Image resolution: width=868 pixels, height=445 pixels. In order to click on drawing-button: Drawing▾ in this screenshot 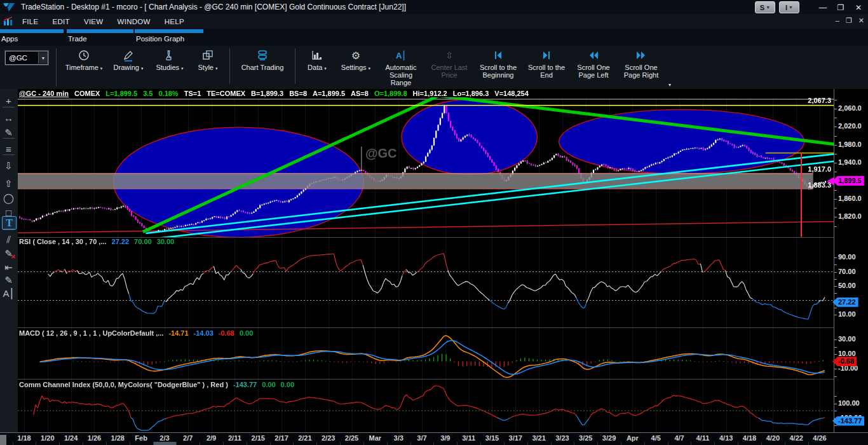, I will do `click(128, 59)`.